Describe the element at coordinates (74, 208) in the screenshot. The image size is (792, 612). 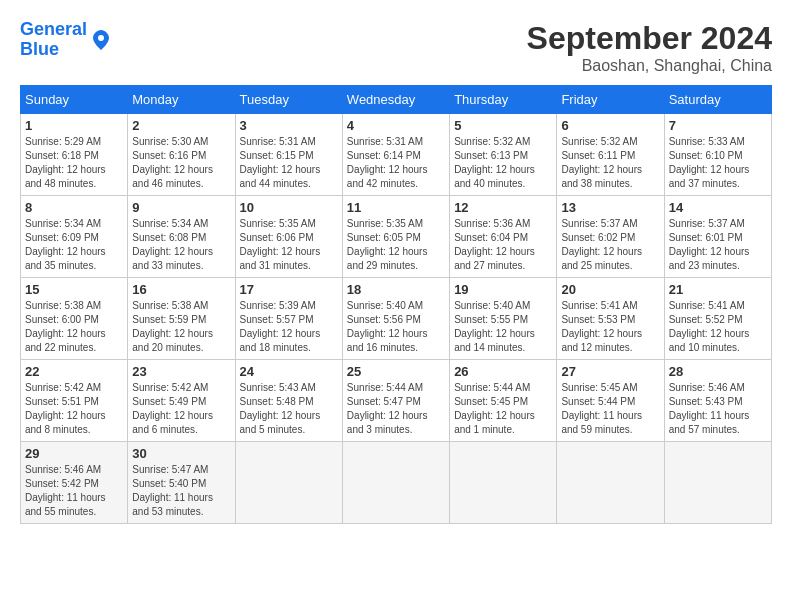
I see `day-number: 8` at that location.